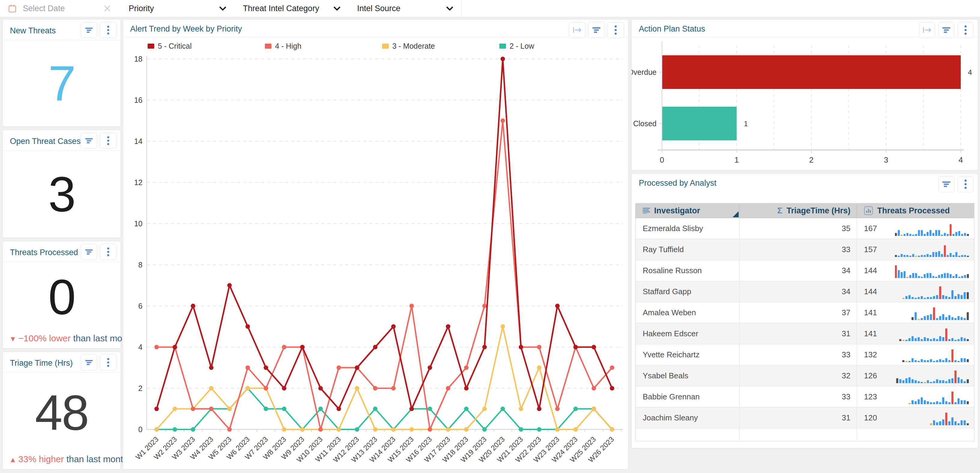  What do you see at coordinates (62, 413) in the screenshot?
I see `kpi-value: 48` at bounding box center [62, 413].